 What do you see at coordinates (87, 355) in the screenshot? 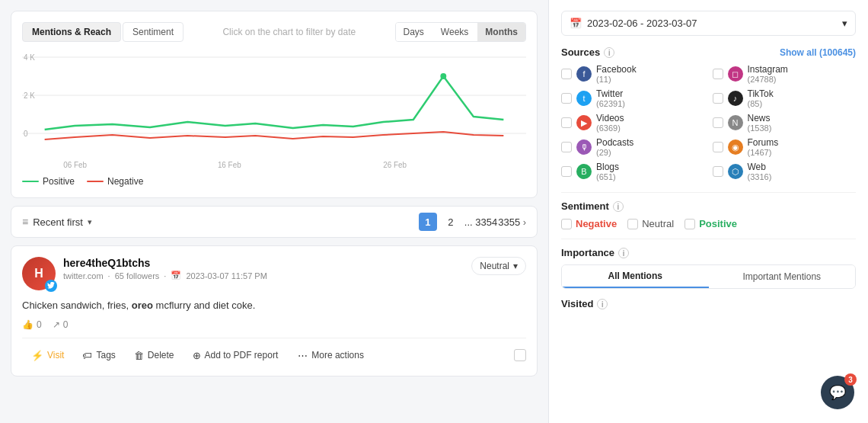
I see `tags-icon: 🏷` at bounding box center [87, 355].